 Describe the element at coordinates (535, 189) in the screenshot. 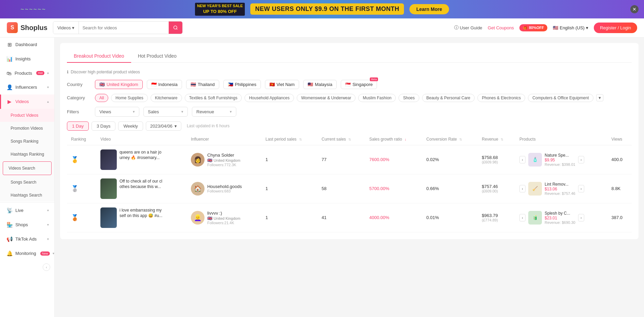

I see `product-thumb-2: 🧹` at that location.